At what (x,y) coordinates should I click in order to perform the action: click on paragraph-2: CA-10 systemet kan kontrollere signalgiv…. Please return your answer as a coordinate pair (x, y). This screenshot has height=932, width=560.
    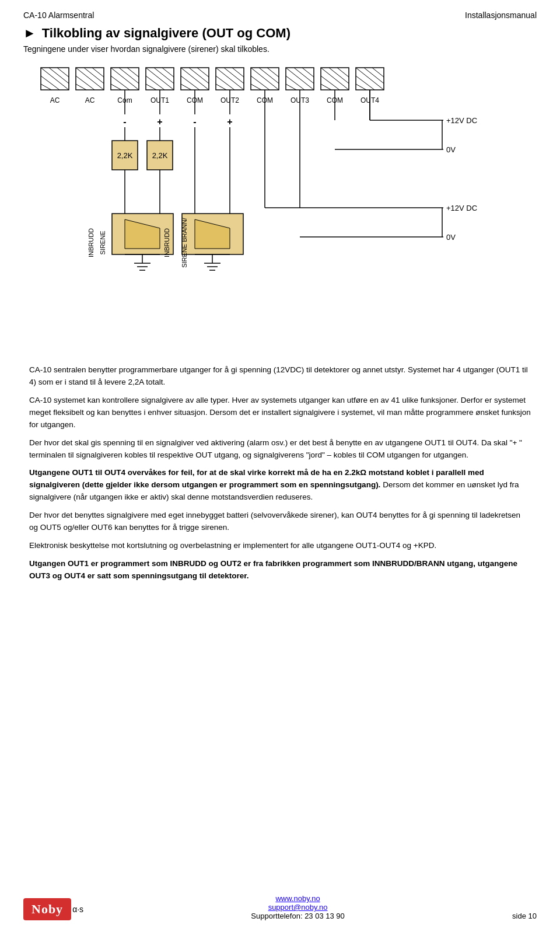
    Looking at the image, I should click on (280, 413).